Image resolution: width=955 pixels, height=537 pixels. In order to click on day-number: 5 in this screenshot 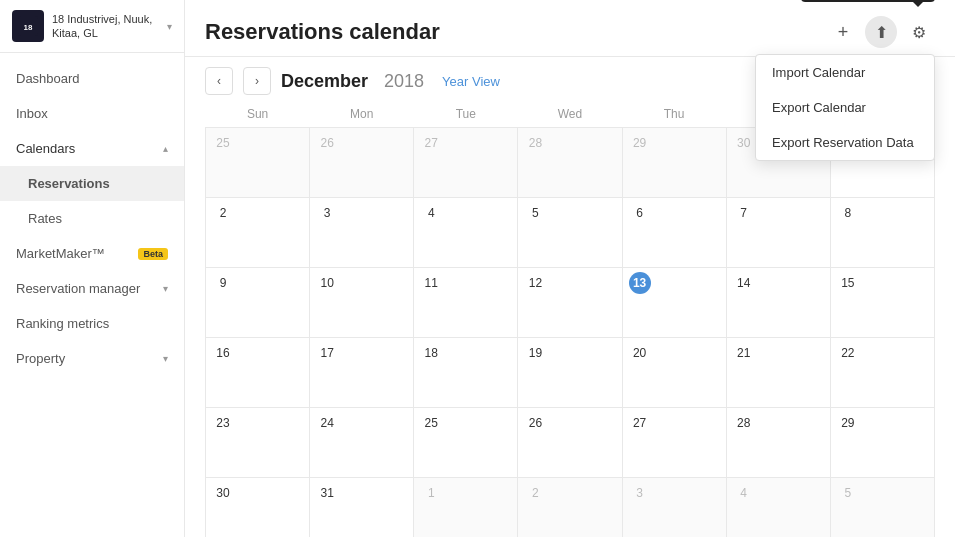, I will do `click(848, 493)`.